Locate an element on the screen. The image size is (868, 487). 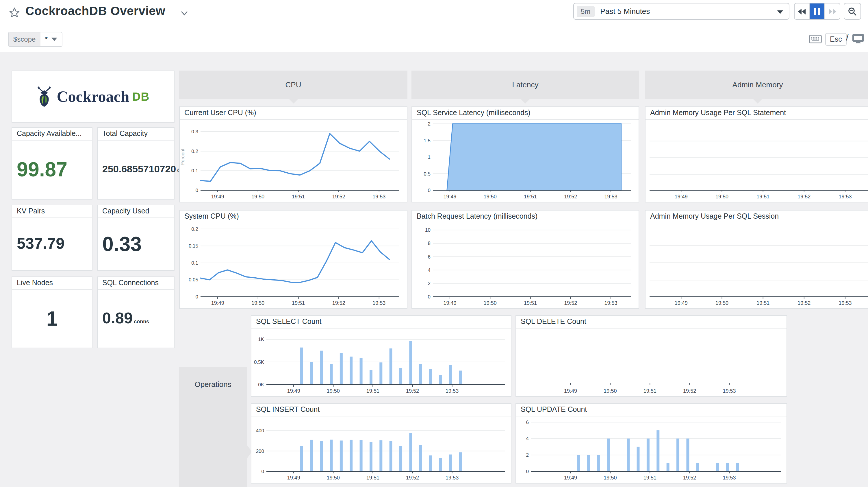
chart-card-sql-delete-count: SQL DELETE Count 19:4919:5019:5119:5219:… is located at coordinates (651, 356).